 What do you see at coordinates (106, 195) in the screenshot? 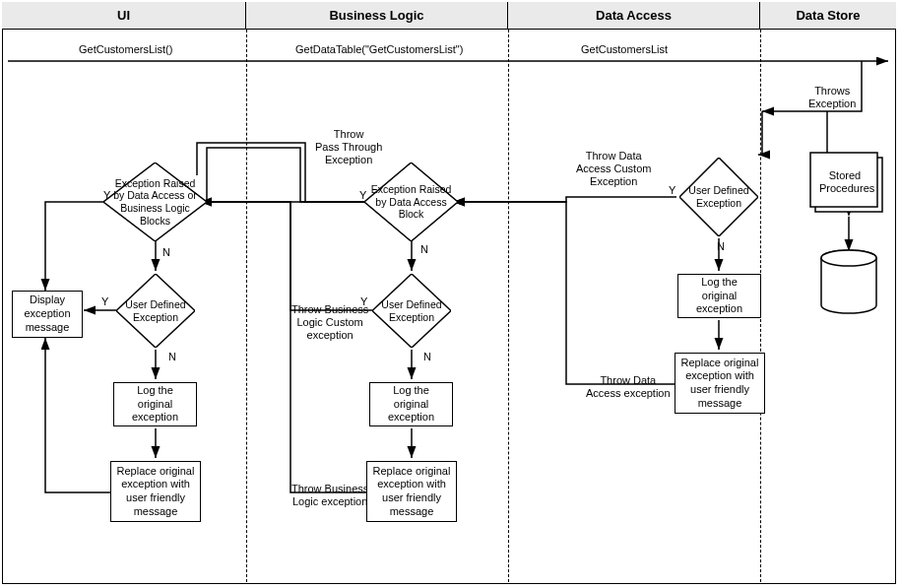
I see `yn-ui-raised-y: Y` at bounding box center [106, 195].